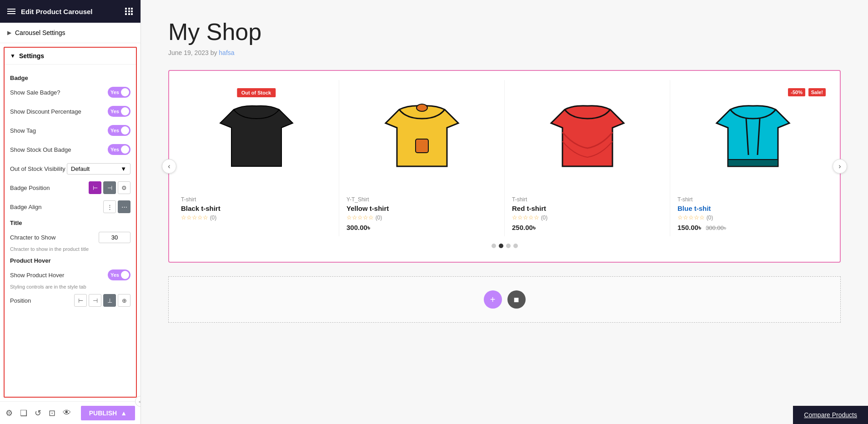 Image resolution: width=868 pixels, height=424 pixels. What do you see at coordinates (830, 415) in the screenshot?
I see `compare-products-footer: Compare Products` at bounding box center [830, 415].